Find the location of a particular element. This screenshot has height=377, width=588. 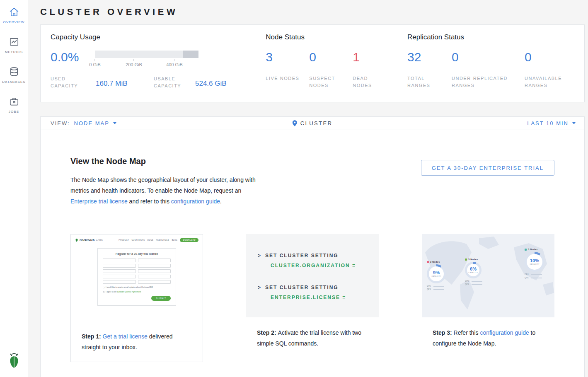

mini-nav-item: CUSTOMERS is located at coordinates (138, 240).